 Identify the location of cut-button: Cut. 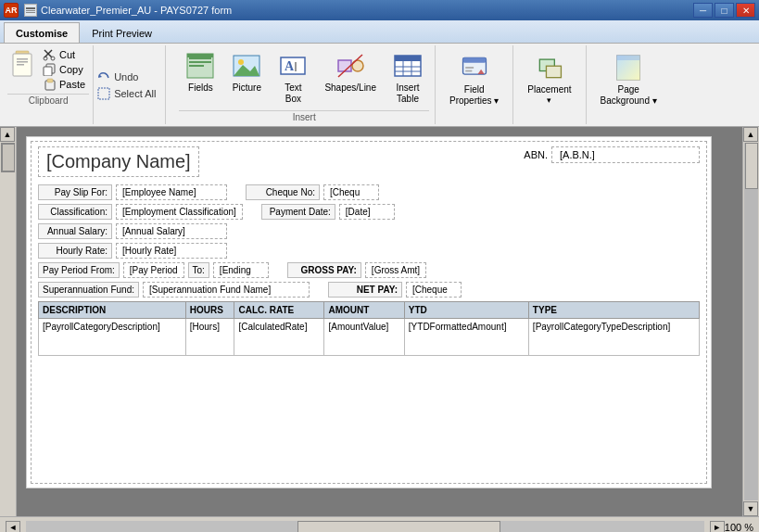
(64, 55).